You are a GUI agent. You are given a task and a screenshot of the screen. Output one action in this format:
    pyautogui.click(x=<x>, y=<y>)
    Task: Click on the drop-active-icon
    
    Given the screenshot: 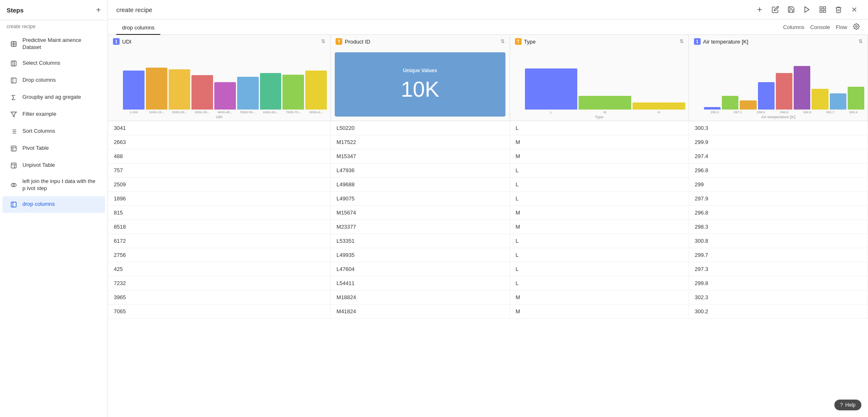 What is the action you would take?
    pyautogui.click(x=14, y=205)
    